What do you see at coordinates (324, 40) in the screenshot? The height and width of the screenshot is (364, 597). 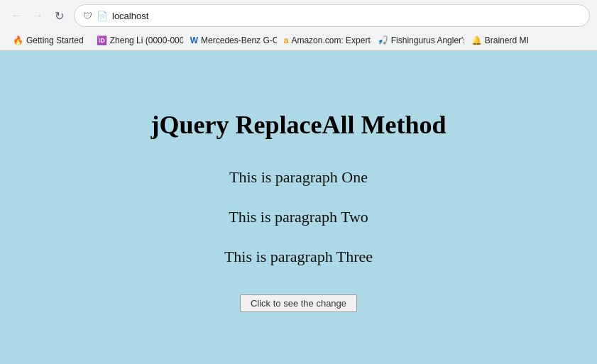 I see `bookmark-amazon: a Amazon.com: ExpertP...` at bounding box center [324, 40].